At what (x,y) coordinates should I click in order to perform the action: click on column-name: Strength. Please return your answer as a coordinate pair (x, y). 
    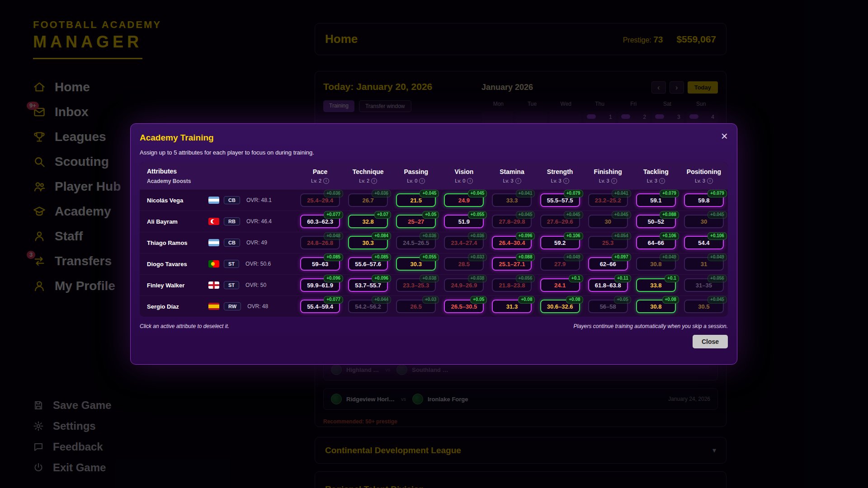
    Looking at the image, I should click on (560, 172).